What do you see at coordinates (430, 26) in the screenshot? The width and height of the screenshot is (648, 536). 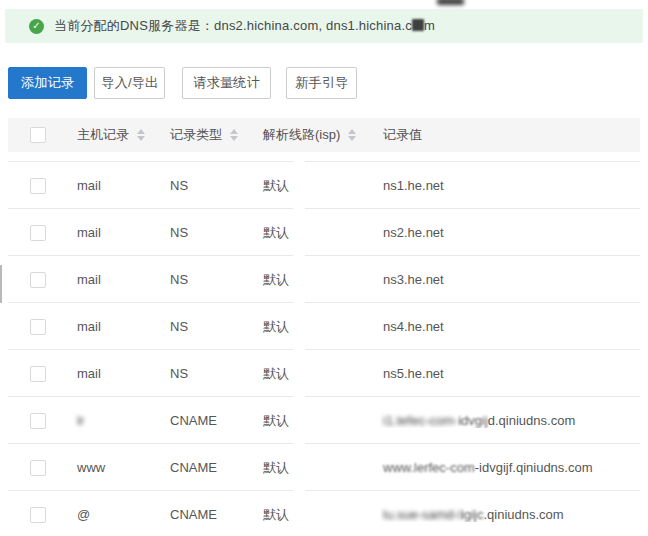 I see `dns-server-message-suffix: m` at bounding box center [430, 26].